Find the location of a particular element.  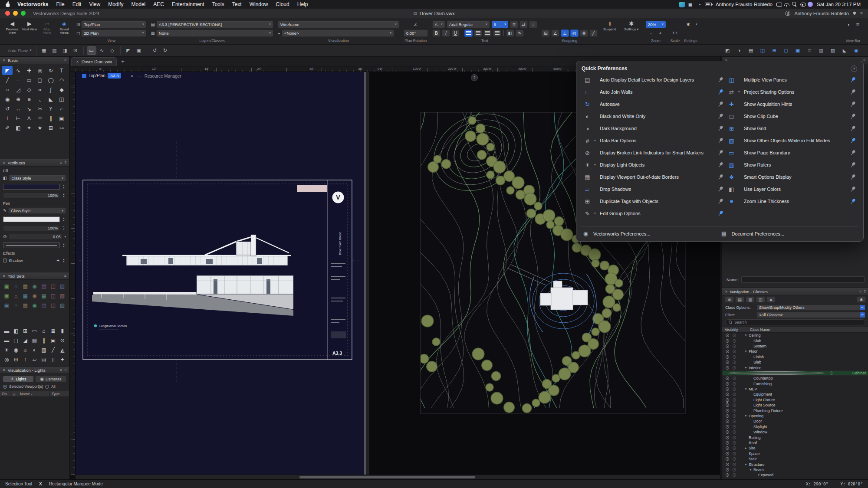

tool-symbol-insert: ★ is located at coordinates (40, 128).